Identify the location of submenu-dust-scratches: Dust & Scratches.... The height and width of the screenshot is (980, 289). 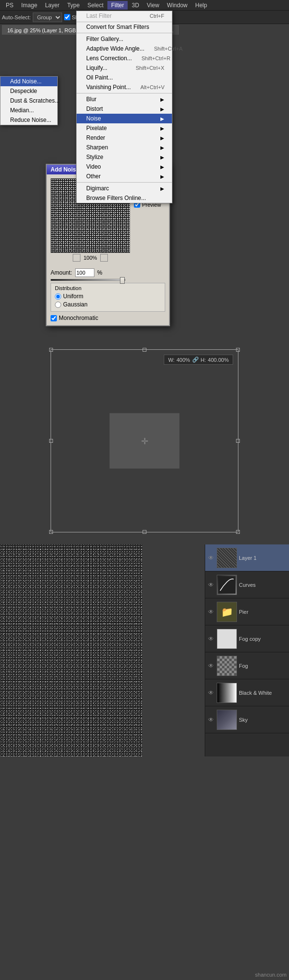
(29, 101).